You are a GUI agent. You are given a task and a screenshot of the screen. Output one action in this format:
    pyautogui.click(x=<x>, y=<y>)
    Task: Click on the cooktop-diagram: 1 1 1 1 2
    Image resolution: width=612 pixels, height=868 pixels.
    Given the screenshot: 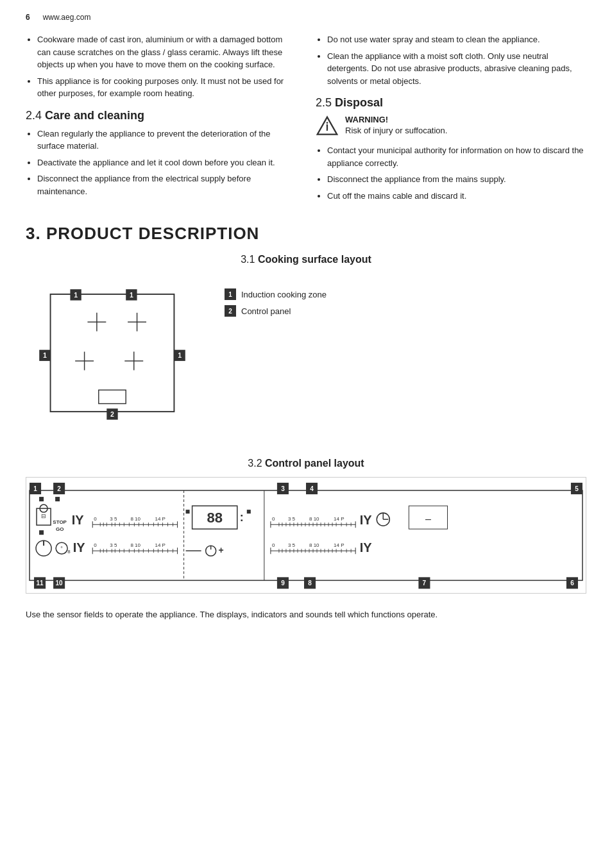 What is the action you would take?
    pyautogui.click(x=112, y=357)
    